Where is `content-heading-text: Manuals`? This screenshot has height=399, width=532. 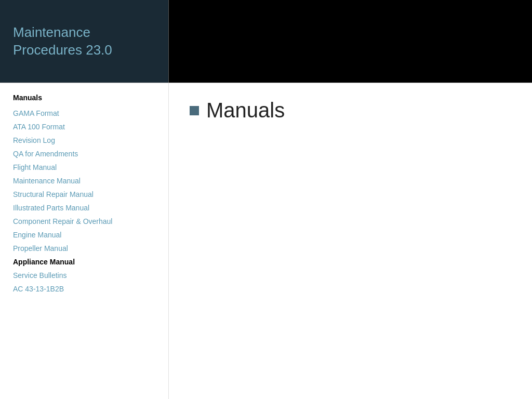
content-heading-text: Manuals is located at coordinates (245, 110).